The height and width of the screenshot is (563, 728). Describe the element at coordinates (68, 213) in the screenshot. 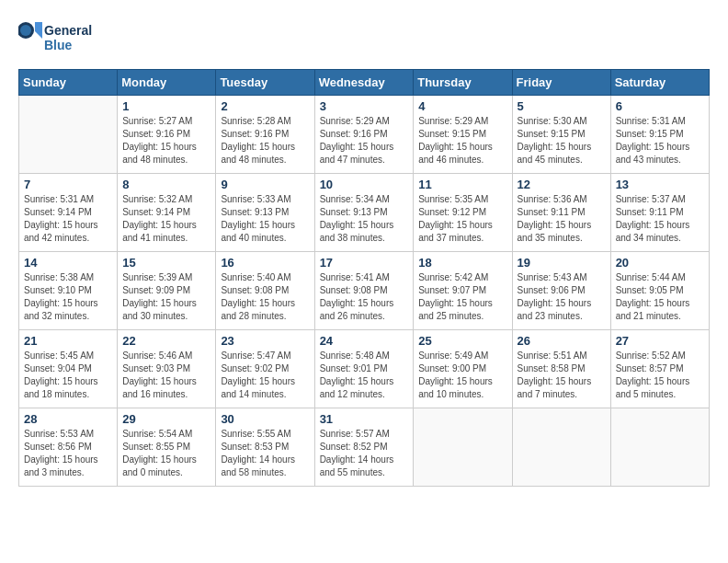

I see `calendar-day-cell: 7Sunrise: 5:31 AM Sunset: 9:14 PM Daylig…` at that location.